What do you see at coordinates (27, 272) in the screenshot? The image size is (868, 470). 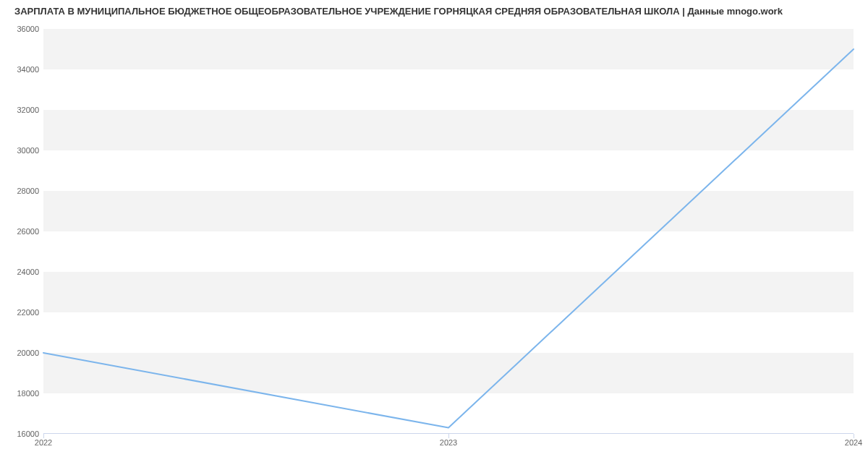 I see `y-tick-label: 24000` at bounding box center [27, 272].